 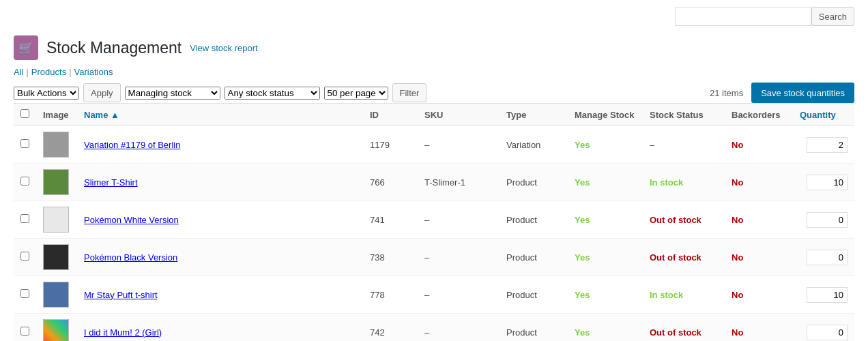 I want to click on tablenav-top: Bulk Actions Apply Managing stock Any st…, so click(x=434, y=93).